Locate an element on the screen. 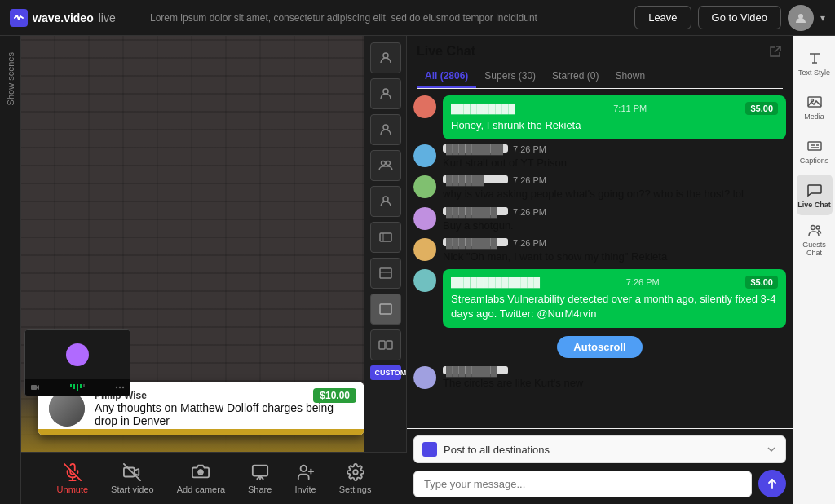 This screenshot has height=504, width=835. toolbar-guests-chat: Guests Chat is located at coordinates (815, 239).